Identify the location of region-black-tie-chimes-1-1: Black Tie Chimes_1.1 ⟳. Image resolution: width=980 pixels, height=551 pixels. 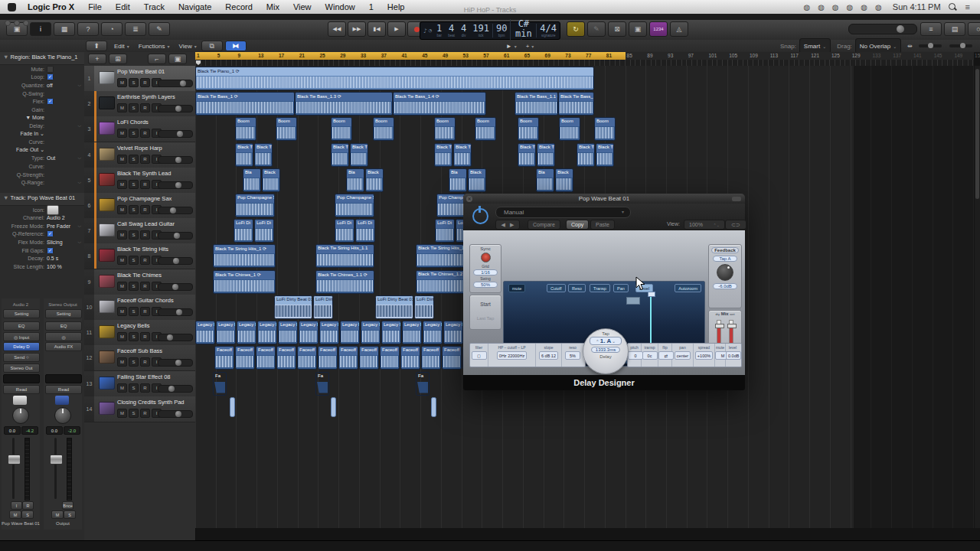
(345, 282).